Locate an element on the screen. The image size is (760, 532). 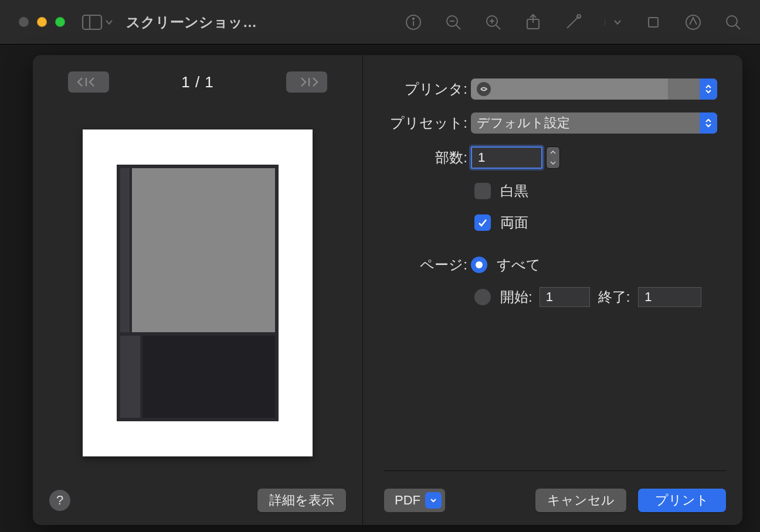
rotate-icon is located at coordinates (653, 22).